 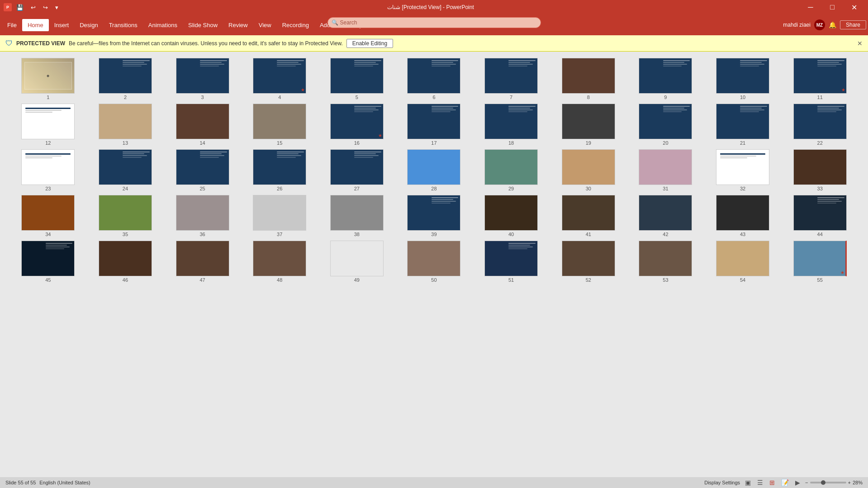 What do you see at coordinates (743, 125) in the screenshot?
I see `slide-item: 21` at bounding box center [743, 125].